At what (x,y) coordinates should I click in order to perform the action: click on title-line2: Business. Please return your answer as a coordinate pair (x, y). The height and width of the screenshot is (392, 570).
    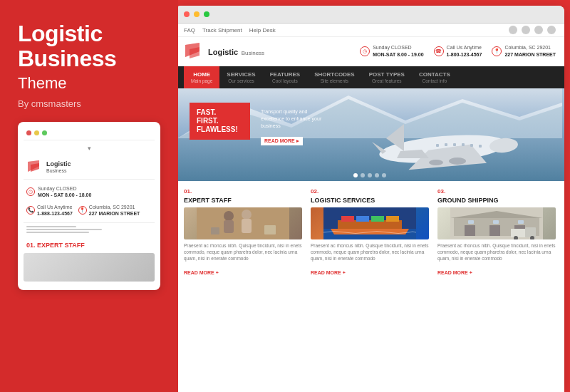
    Looking at the image, I should click on (89, 58).